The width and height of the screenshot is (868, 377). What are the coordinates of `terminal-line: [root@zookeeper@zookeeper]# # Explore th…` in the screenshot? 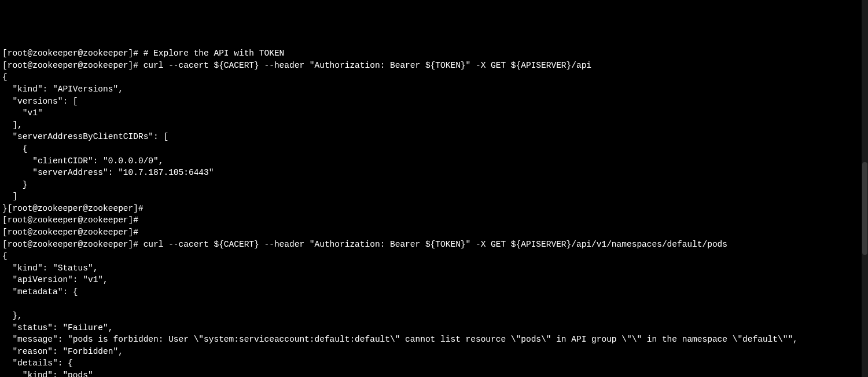 It's located at (144, 53).